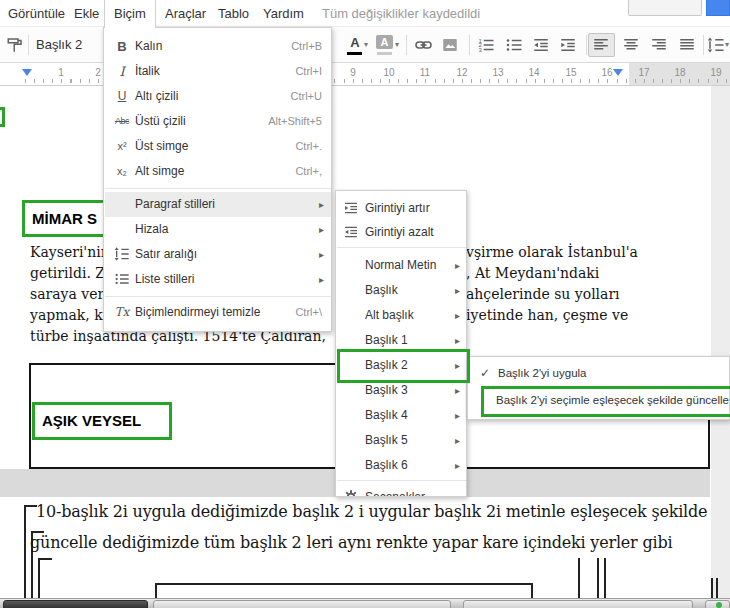 The height and width of the screenshot is (608, 730). I want to click on insert-image-icon, so click(450, 45).